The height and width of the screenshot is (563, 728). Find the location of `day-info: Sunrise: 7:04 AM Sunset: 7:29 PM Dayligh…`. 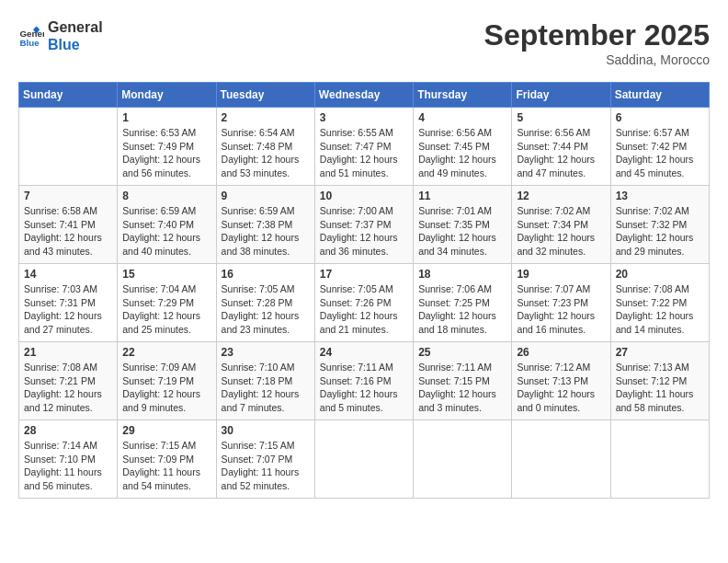

day-info: Sunrise: 7:04 AM Sunset: 7:29 PM Dayligh… is located at coordinates (166, 309).